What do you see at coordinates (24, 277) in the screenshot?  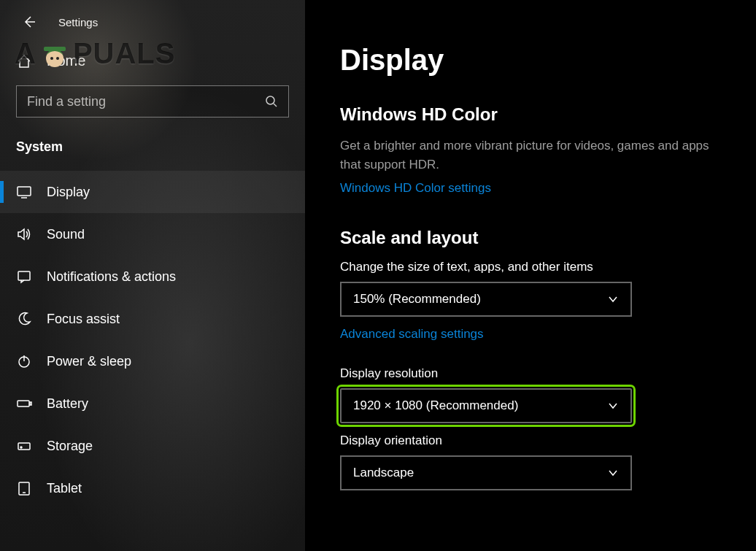 I see `notification-icon` at bounding box center [24, 277].